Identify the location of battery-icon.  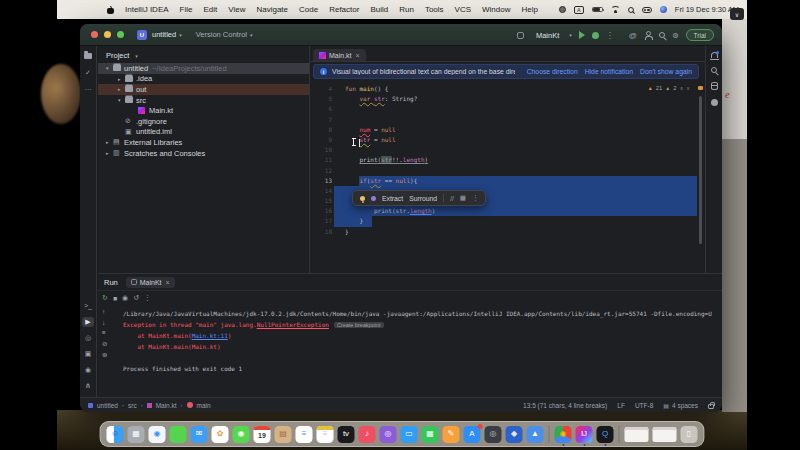
(598, 10).